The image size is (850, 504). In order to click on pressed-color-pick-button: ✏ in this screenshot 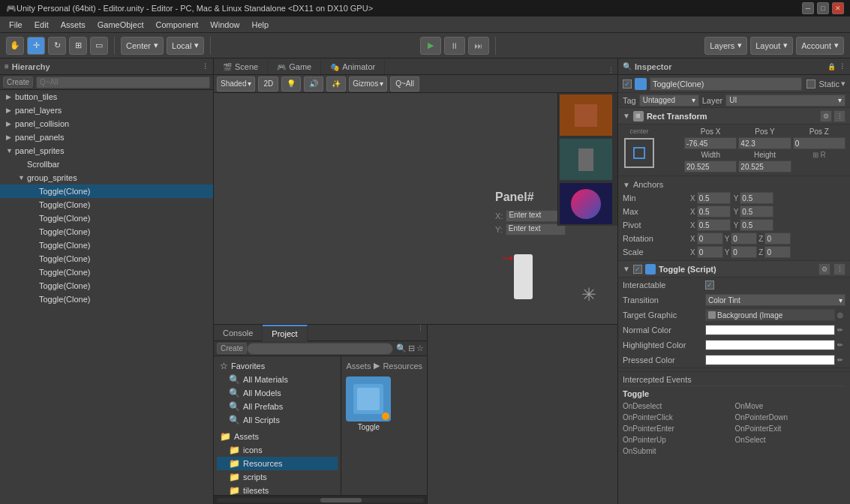, I will do `click(840, 360)`.